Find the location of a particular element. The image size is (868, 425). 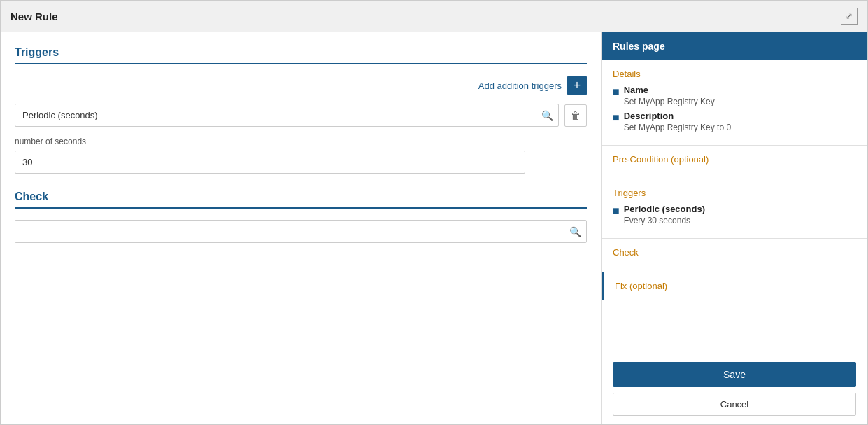

rules-page-header: Rules page is located at coordinates (734, 46).